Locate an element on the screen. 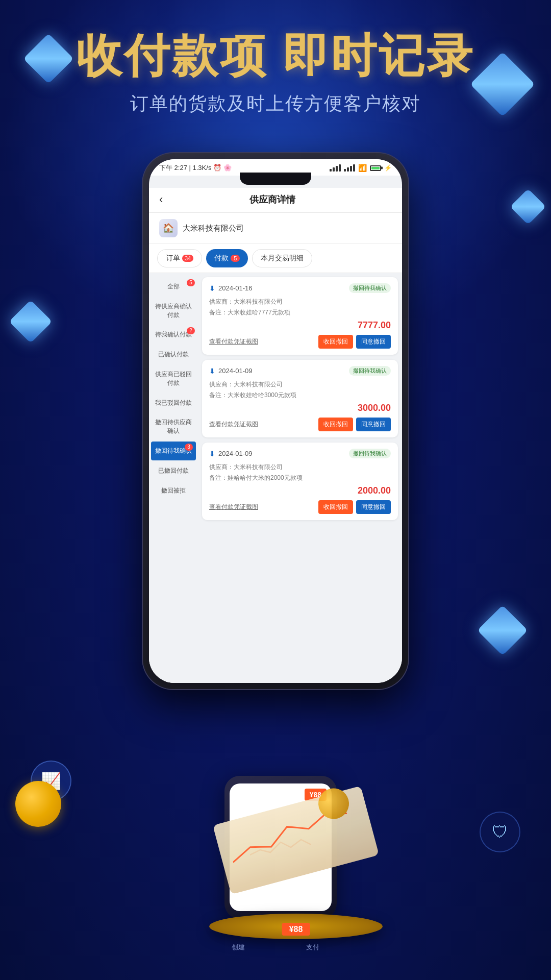  status-icons: 📶 ⚡ is located at coordinates (361, 168).